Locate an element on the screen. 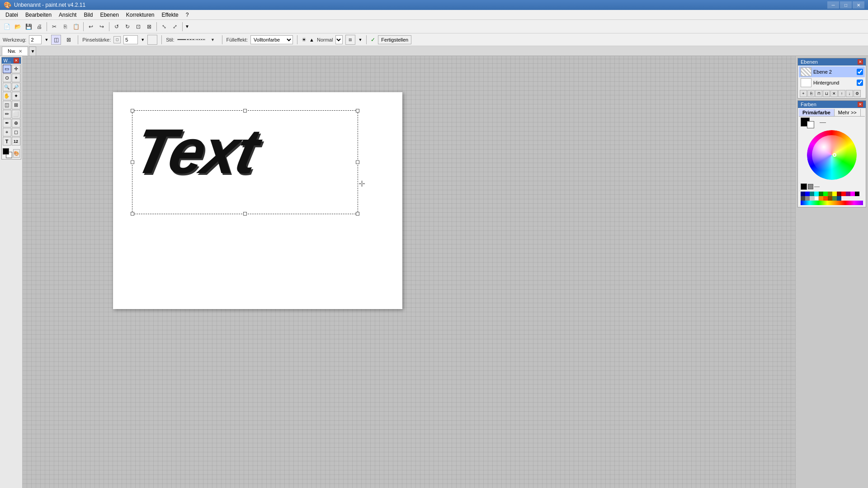 The height and width of the screenshot is (488, 868). tool-option-1: ◫ is located at coordinates (56, 40).